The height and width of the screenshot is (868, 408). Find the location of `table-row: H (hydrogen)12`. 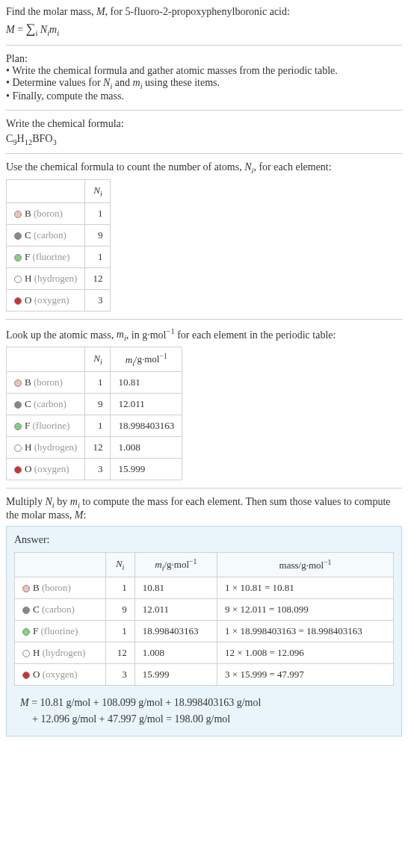

table-row: H (hydrogen)12 is located at coordinates (58, 278).